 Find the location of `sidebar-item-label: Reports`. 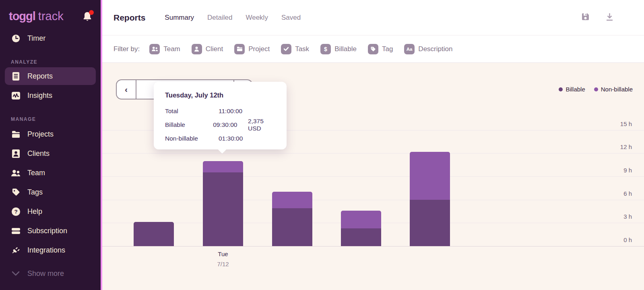

sidebar-item-label: Reports is located at coordinates (40, 77).